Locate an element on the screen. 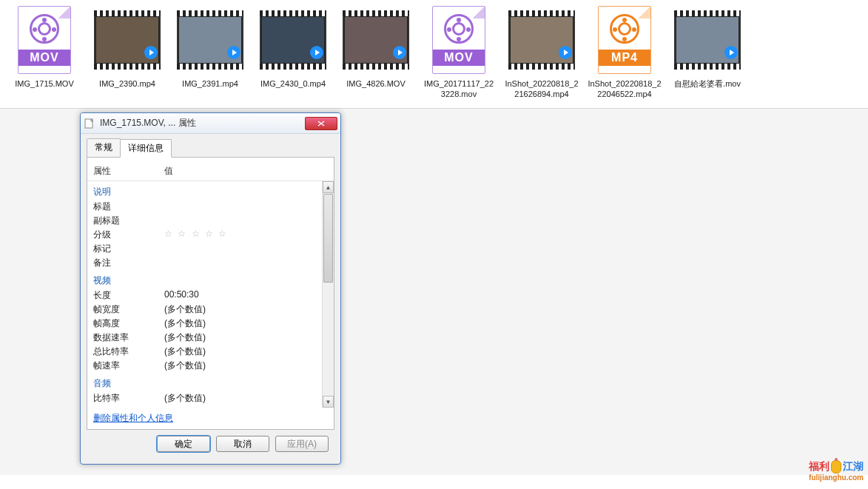 This screenshot has width=868, height=489. file-label: IMG_2391.mp4 is located at coordinates (210, 84).